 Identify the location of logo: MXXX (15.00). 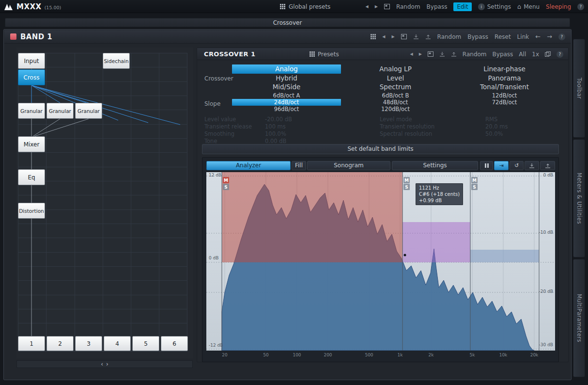
(32, 7).